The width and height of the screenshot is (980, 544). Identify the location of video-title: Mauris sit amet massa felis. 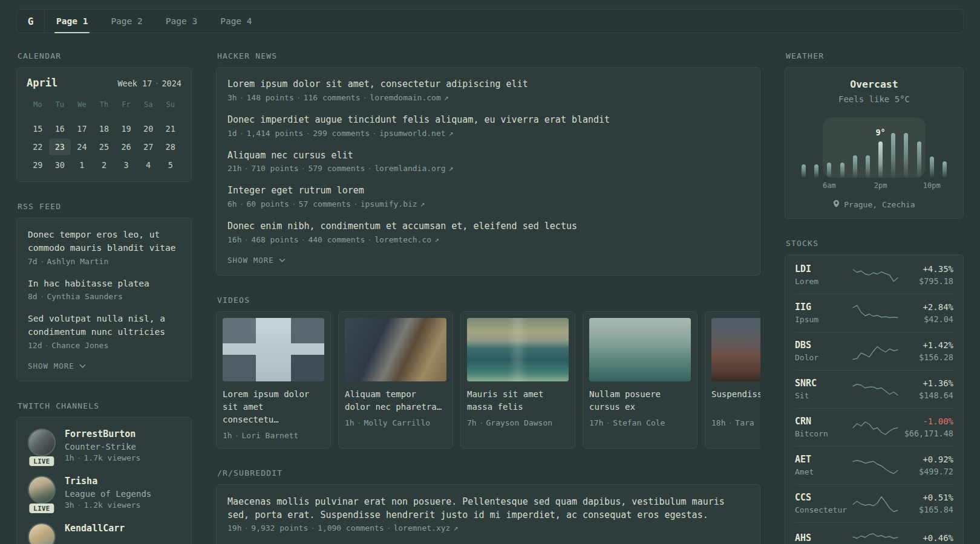
(518, 401).